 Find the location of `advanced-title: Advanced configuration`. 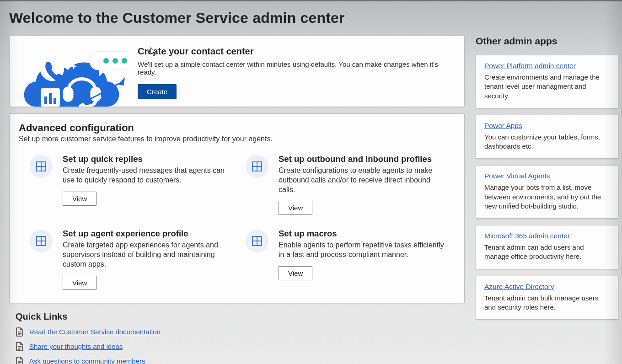

advanced-title: Advanced configuration is located at coordinates (236, 128).